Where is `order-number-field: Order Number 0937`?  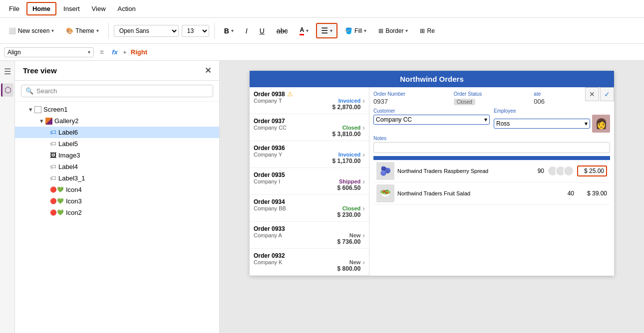
order-number-field: Order Number 0937 is located at coordinates (411, 98).